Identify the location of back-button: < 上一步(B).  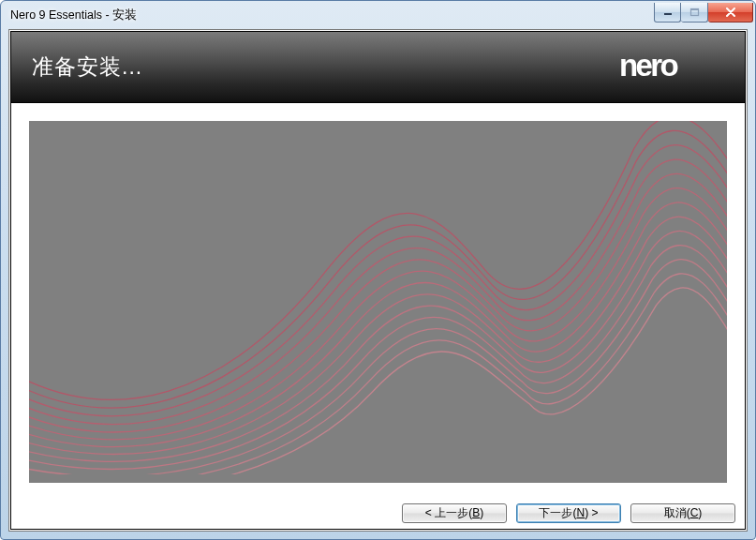
(454, 514).